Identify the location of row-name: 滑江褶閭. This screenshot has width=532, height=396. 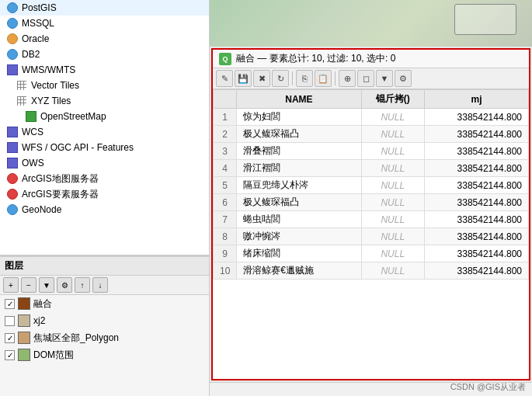
(299, 168).